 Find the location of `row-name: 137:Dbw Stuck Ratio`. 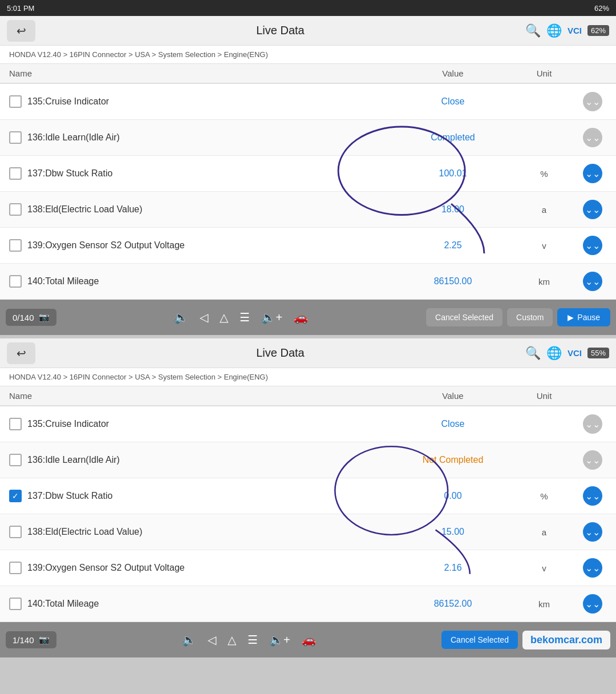

row-name: 137:Dbw Stuck Ratio is located at coordinates (202, 174).